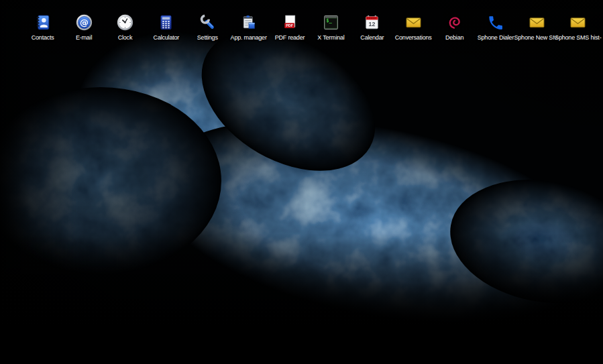  What do you see at coordinates (248, 27) in the screenshot?
I see `desktop-icon-app-manager: App. manager` at bounding box center [248, 27].